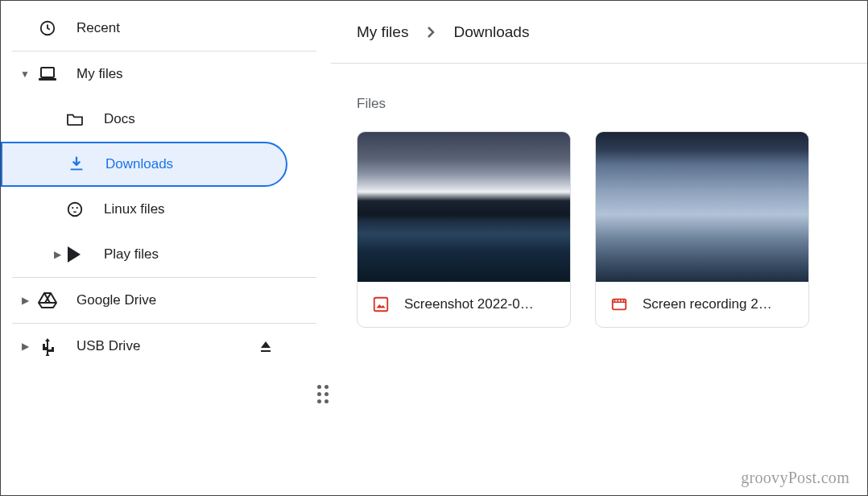  I want to click on laptop-icon, so click(48, 74).